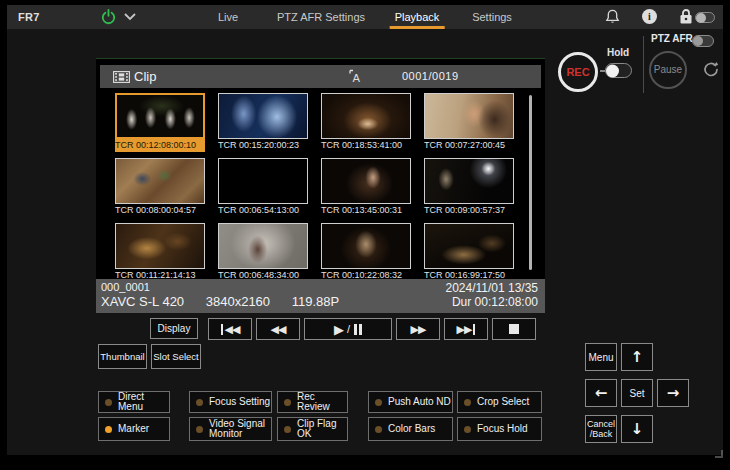 Image resolution: width=730 pixels, height=470 pixels. What do you see at coordinates (601, 429) in the screenshot?
I see `cancel-back-button: Cancel /Back` at bounding box center [601, 429].